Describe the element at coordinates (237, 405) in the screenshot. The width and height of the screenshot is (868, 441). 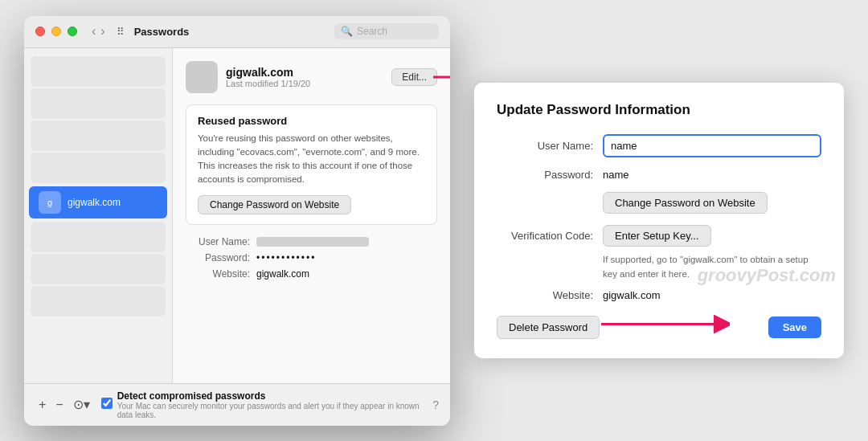
I see `bottom-bar: + − ⊙▾ Detect compromised passwords Your…` at that location.